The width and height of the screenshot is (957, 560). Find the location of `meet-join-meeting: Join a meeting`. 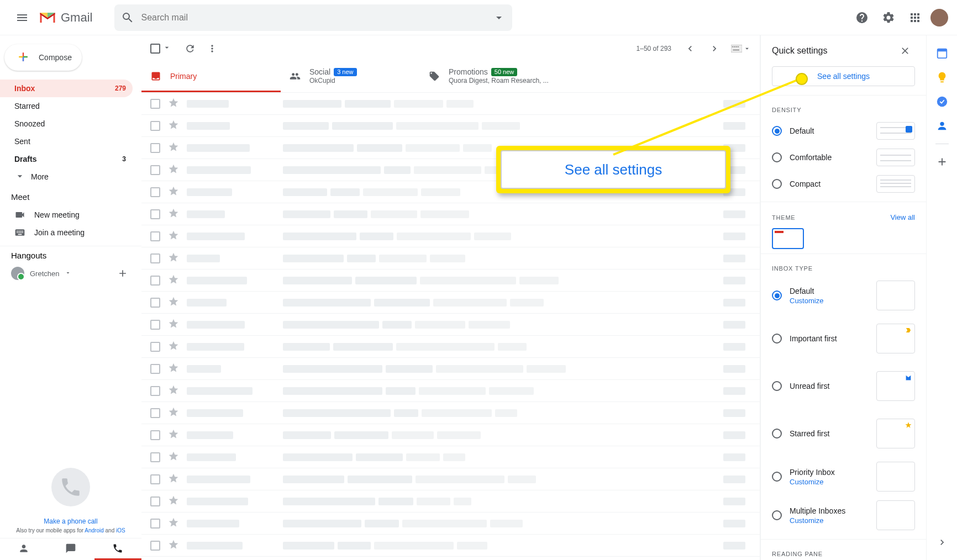

meet-join-meeting: Join a meeting is located at coordinates (71, 233).